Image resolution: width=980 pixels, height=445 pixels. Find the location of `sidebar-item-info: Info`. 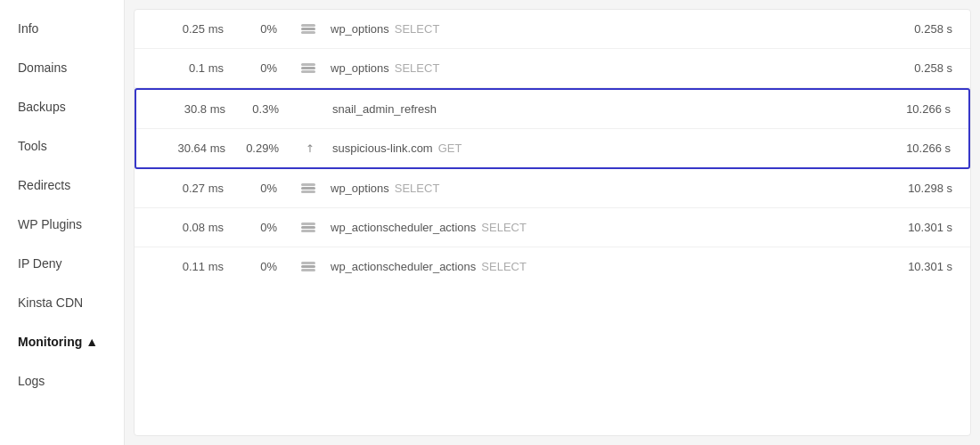

sidebar-item-info: Info is located at coordinates (62, 28).